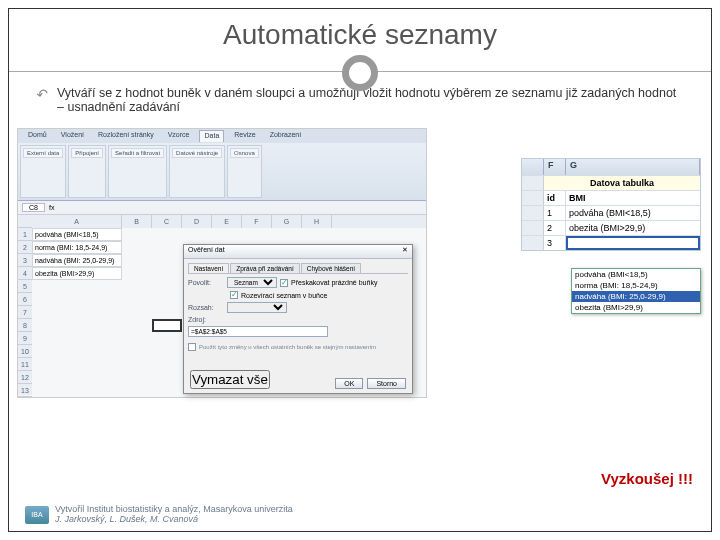 The width and height of the screenshot is (720, 540). Describe the element at coordinates (349, 384) in the screenshot. I see `ok-button: OK` at that location.